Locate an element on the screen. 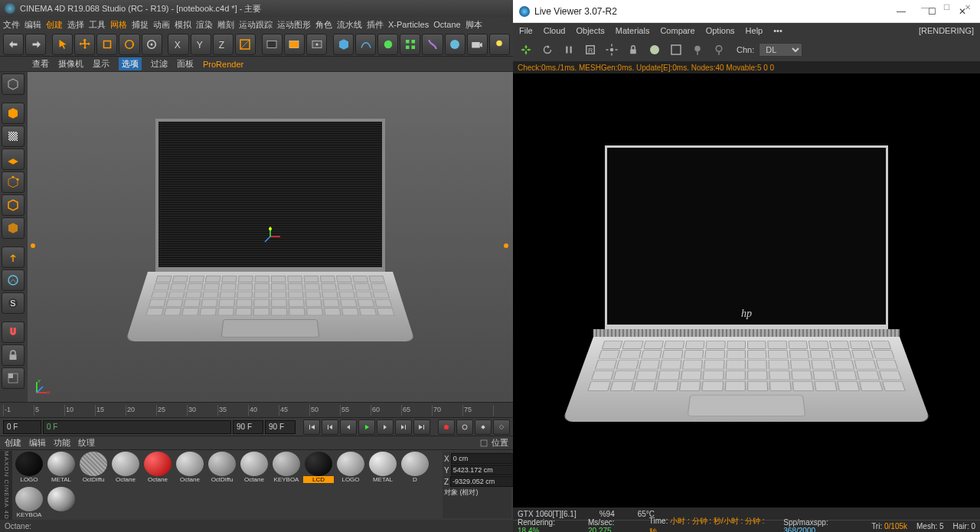 The width and height of the screenshot is (980, 532). live-menu-help: Help is located at coordinates (755, 31).